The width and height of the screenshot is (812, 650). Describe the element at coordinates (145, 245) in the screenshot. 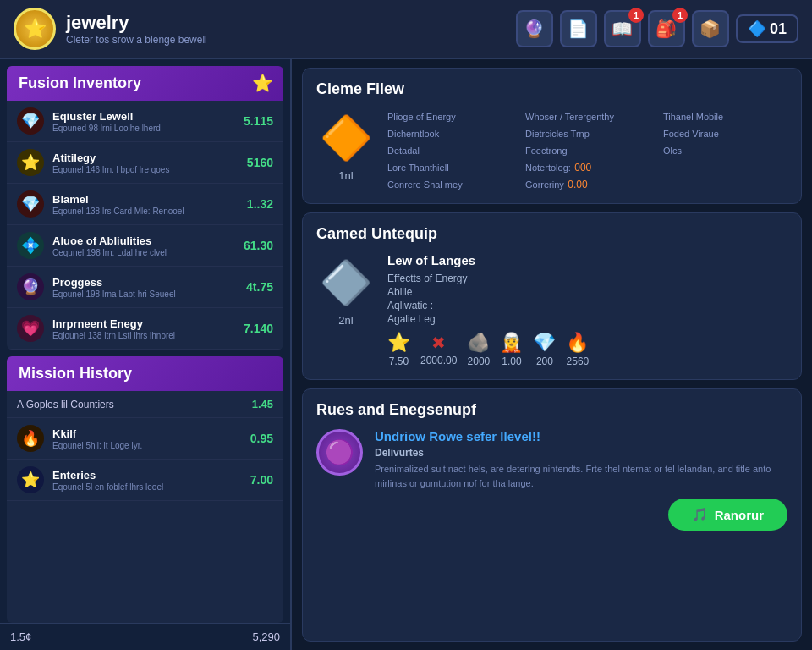

I see `list-item: 💠 Aluoe of Abliulities Cequnel 198 lrn: …` at that location.